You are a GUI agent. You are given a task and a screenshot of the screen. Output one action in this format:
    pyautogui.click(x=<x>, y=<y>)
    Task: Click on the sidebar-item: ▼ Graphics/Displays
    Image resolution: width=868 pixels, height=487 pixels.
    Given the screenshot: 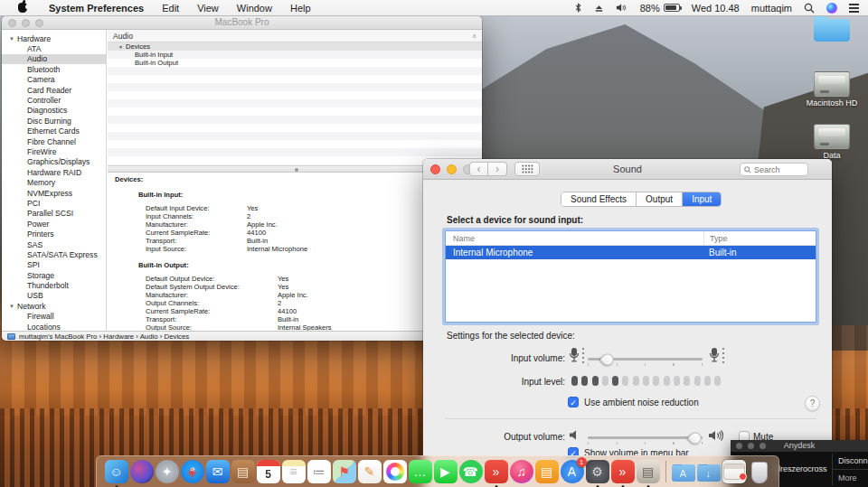 What is the action you would take?
    pyautogui.click(x=54, y=163)
    